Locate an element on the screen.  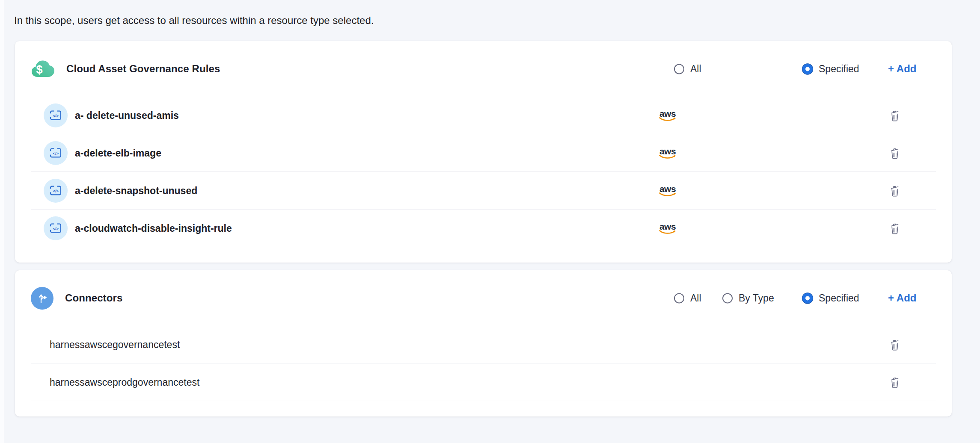
rule-row: </> a- delete-unused-amis aws is located at coordinates (484, 115).